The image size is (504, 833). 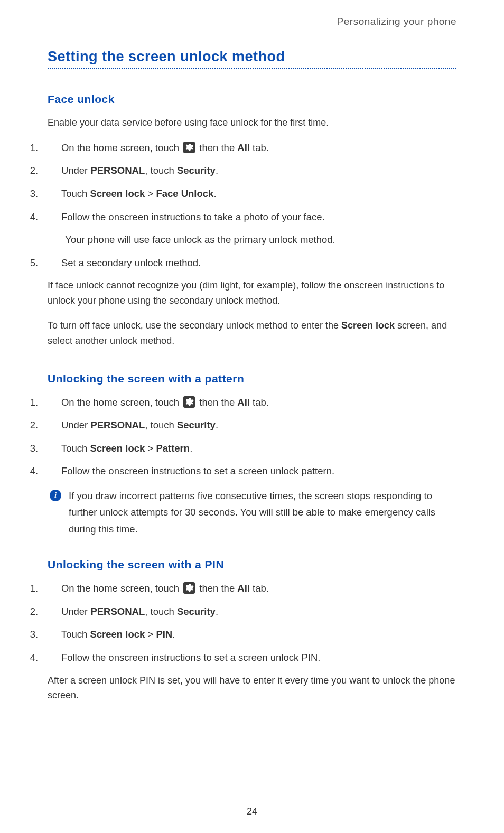 I want to click on face-unlock-intro: Enable your data service before using fa…, so click(x=252, y=123).